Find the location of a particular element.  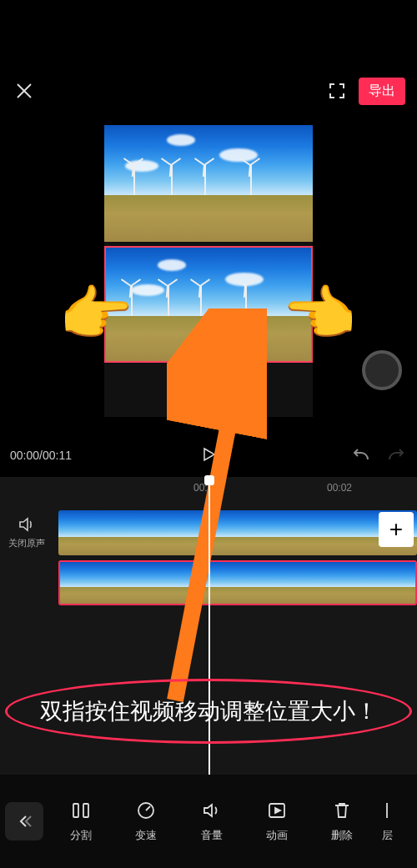

time-display: 00:00/00:11 is located at coordinates (56, 455).